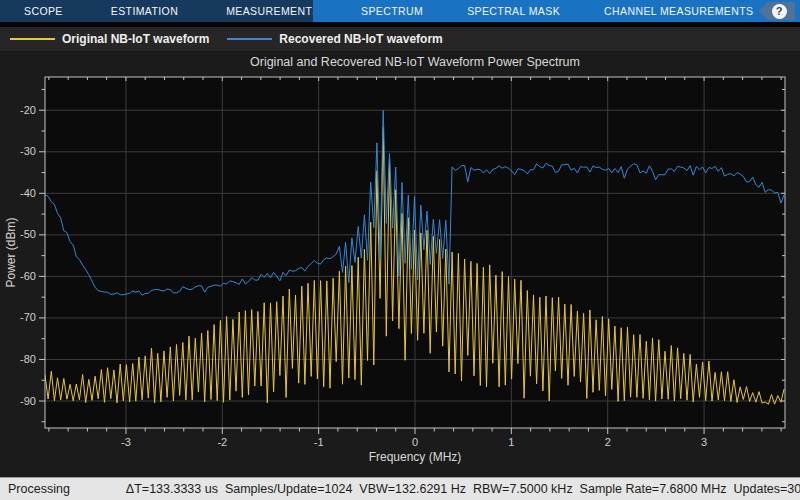 This screenshot has height=500, width=800. Describe the element at coordinates (392, 11) in the screenshot. I see `tab-spectrum: SPECTRUM` at that location.